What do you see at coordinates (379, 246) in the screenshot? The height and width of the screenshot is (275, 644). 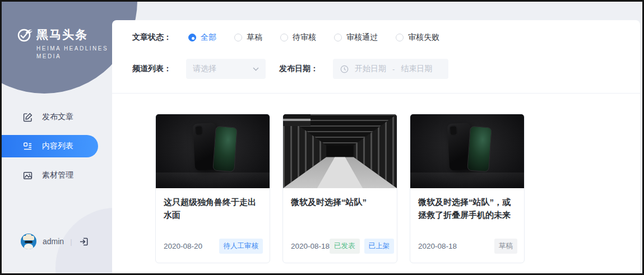 I see `status-badge: 已上架` at bounding box center [379, 246].